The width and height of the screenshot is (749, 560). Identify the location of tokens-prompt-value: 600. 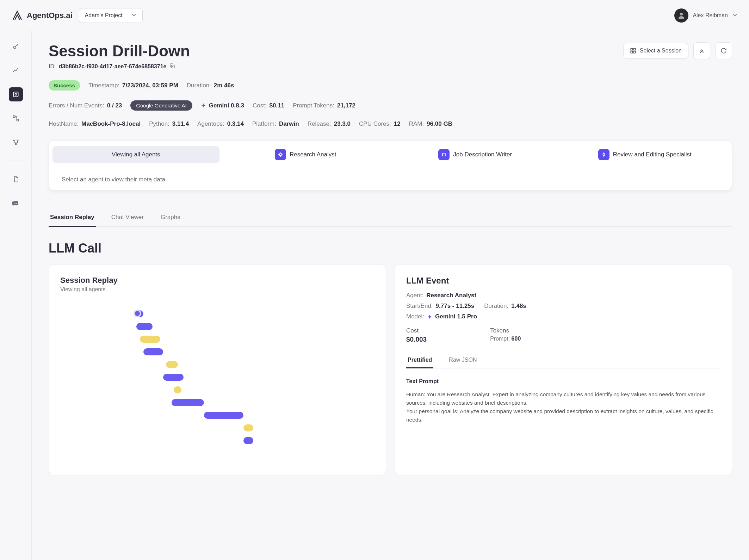
(516, 339).